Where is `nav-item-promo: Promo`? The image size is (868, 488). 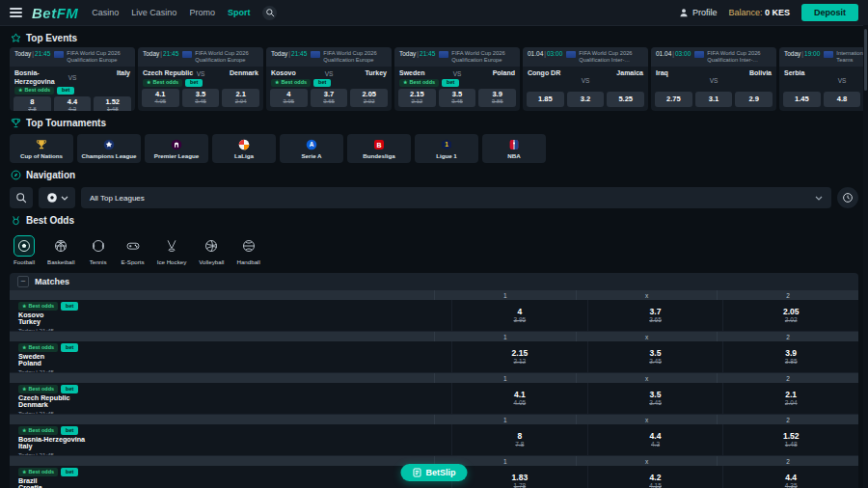
nav-item-promo: Promo is located at coordinates (203, 13).